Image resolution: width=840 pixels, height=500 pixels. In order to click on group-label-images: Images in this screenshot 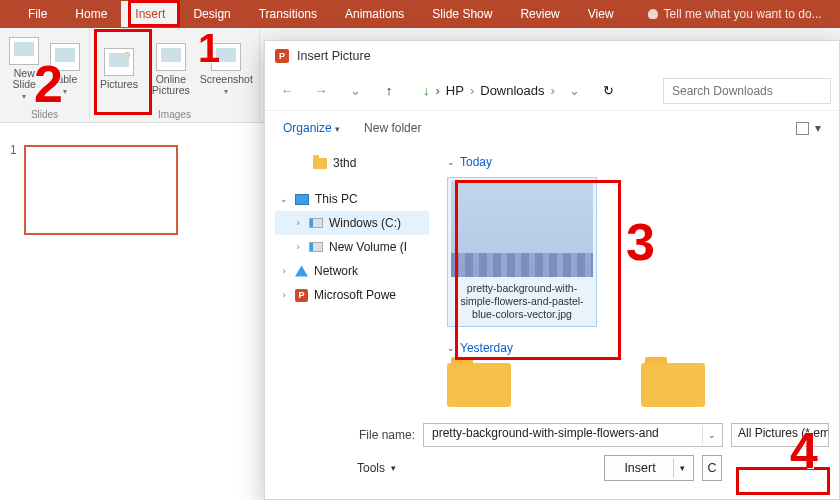, I will do `click(174, 114)`.